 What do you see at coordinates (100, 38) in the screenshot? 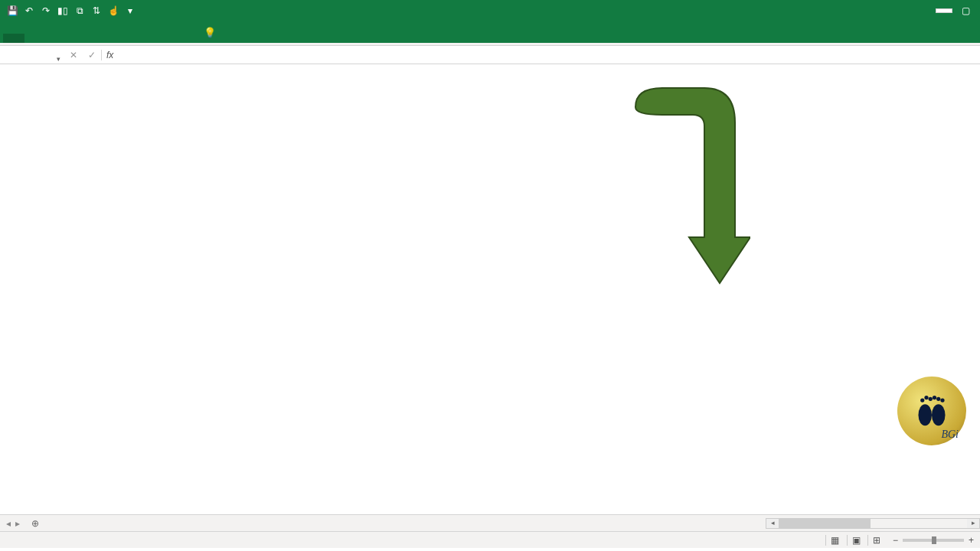
I see `tab-page-layout` at bounding box center [100, 38].